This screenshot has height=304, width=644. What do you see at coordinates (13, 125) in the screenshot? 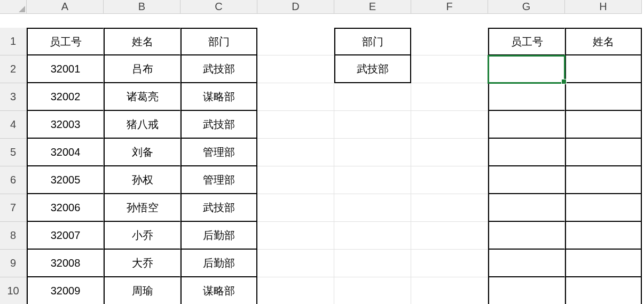
I see `row-header-4: 4` at bounding box center [13, 125].